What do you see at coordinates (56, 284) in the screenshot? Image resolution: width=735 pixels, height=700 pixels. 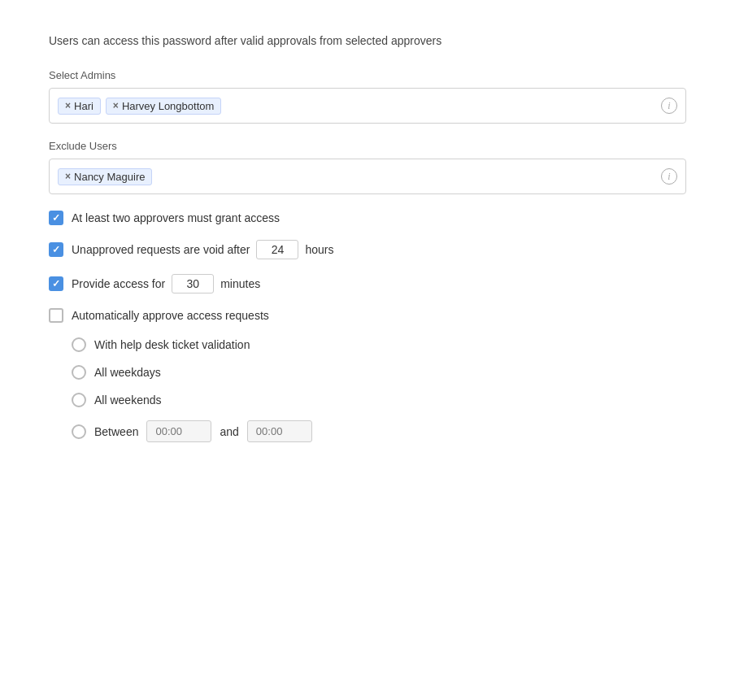 I see `checkbox-provide-access: ✓` at bounding box center [56, 284].